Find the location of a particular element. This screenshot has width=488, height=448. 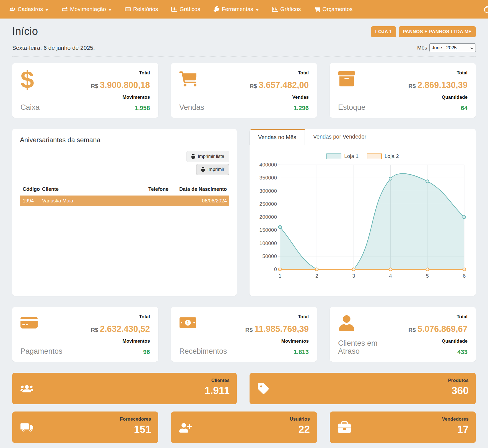

legend-item-loja1: Loja 1 is located at coordinates (342, 156).